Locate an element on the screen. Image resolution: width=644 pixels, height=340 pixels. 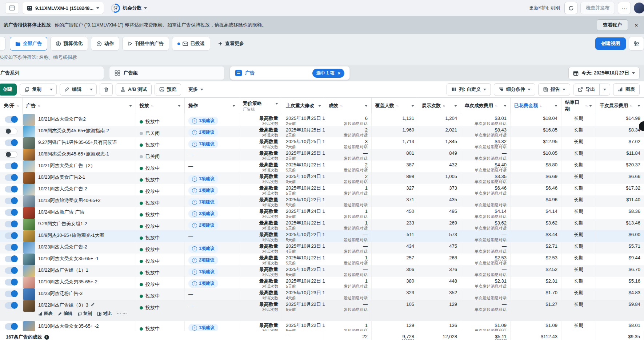
window-icon is located at coordinates (12, 8).